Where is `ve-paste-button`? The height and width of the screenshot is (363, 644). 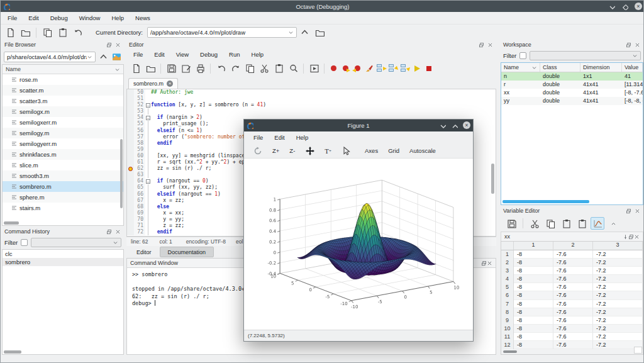 ve-paste-button is located at coordinates (566, 223).